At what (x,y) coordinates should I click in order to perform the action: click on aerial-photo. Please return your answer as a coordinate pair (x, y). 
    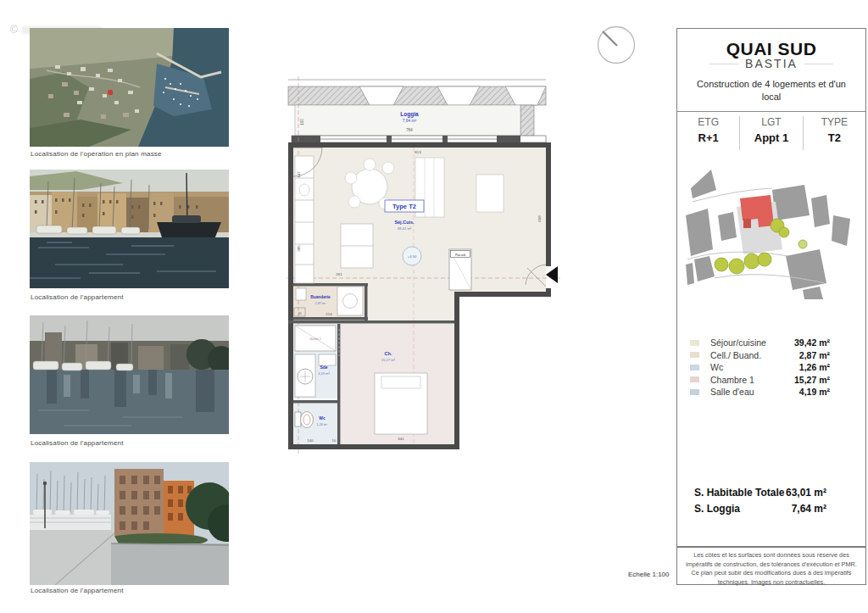
    Looking at the image, I should click on (129, 87).